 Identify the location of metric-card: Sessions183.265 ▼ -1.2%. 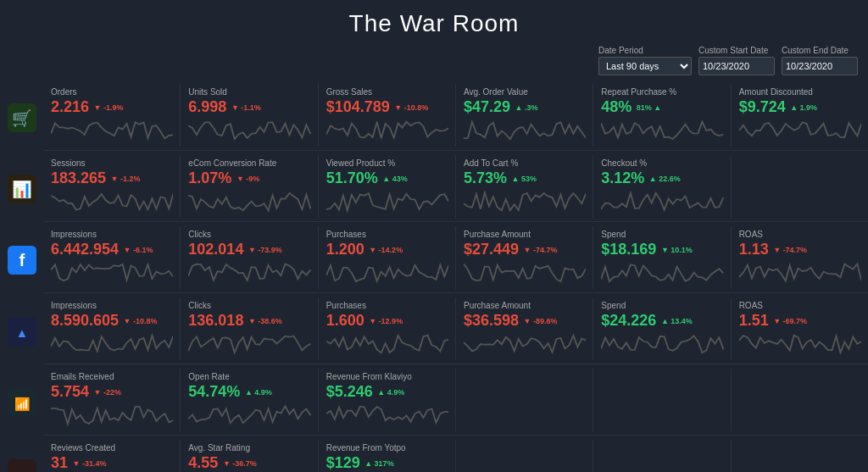
(112, 186).